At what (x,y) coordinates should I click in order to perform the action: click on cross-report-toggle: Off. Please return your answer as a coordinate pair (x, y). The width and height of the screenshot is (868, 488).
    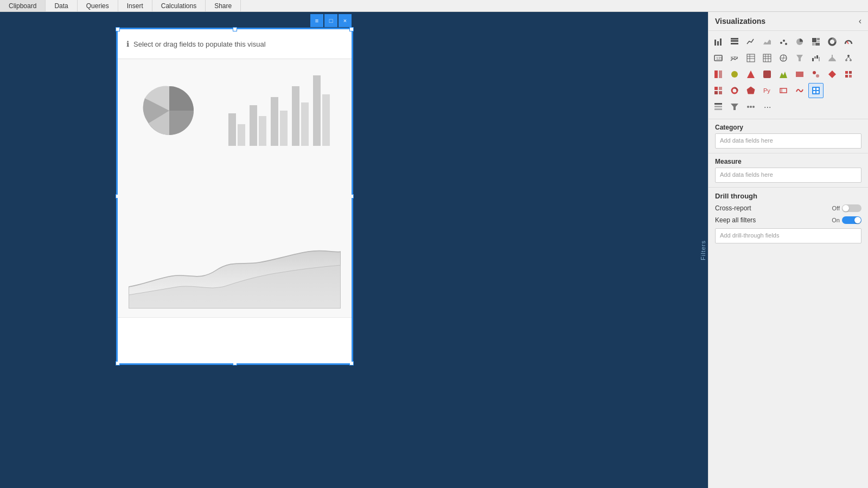
    Looking at the image, I should click on (847, 208).